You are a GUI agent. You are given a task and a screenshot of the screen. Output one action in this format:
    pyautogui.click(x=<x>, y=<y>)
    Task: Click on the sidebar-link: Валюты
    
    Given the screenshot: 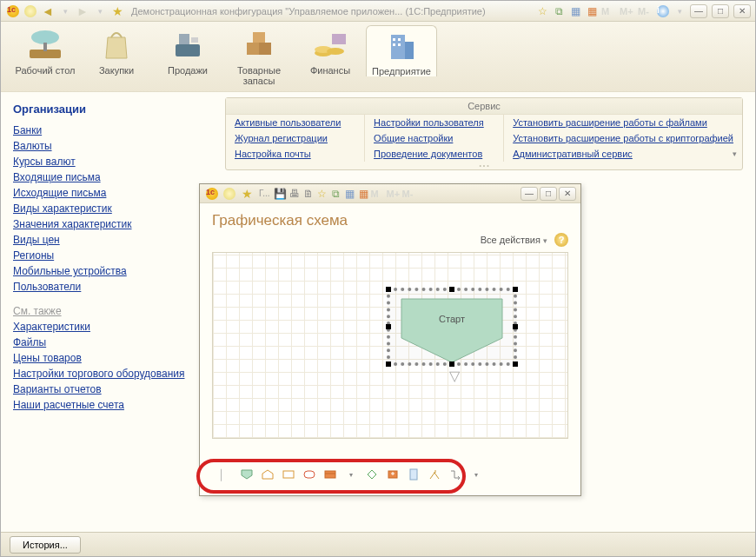 What is the action you would take?
    pyautogui.click(x=113, y=146)
    